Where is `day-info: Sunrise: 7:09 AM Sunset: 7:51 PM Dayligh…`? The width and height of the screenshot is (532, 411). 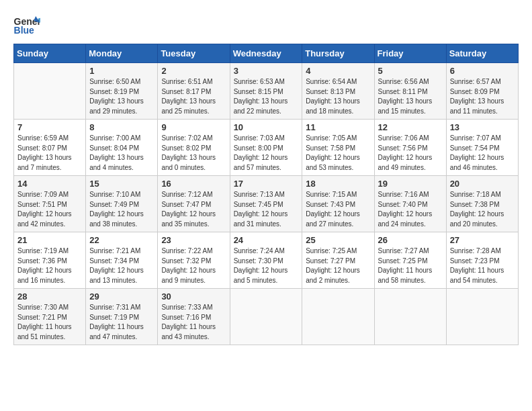
day-info: Sunrise: 7:09 AM Sunset: 7:51 PM Dayligh… is located at coordinates (50, 210).